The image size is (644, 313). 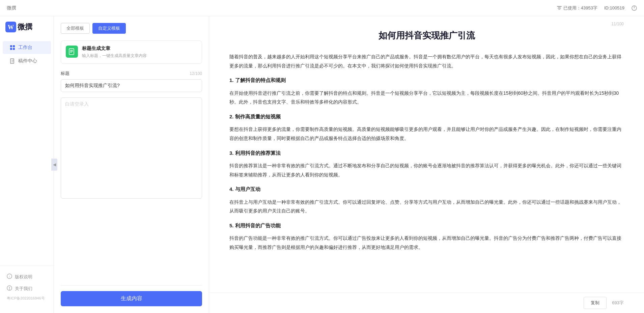 I want to click on topbar: 微撰 已使用：43953字 ID:100519, so click(x=322, y=8).